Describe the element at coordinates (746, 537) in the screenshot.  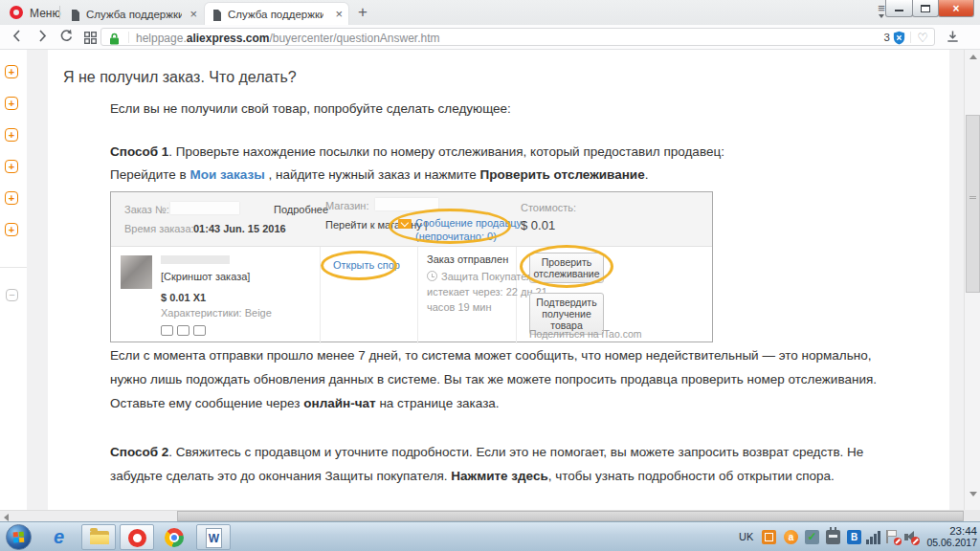
I see `language-indicator: UK` at that location.